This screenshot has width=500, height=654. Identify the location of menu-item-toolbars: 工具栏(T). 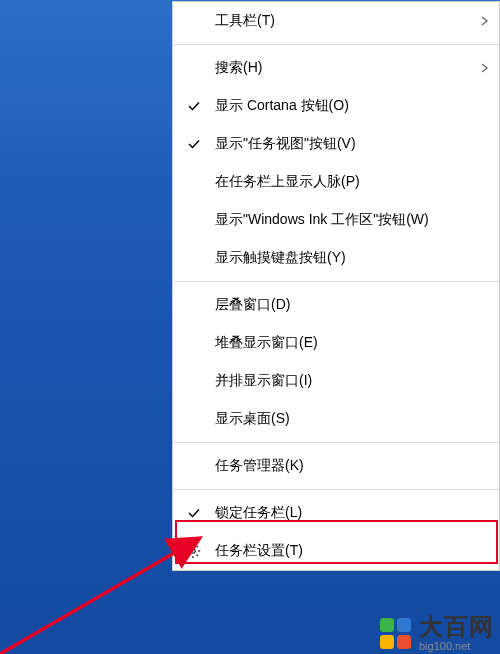
(336, 21).